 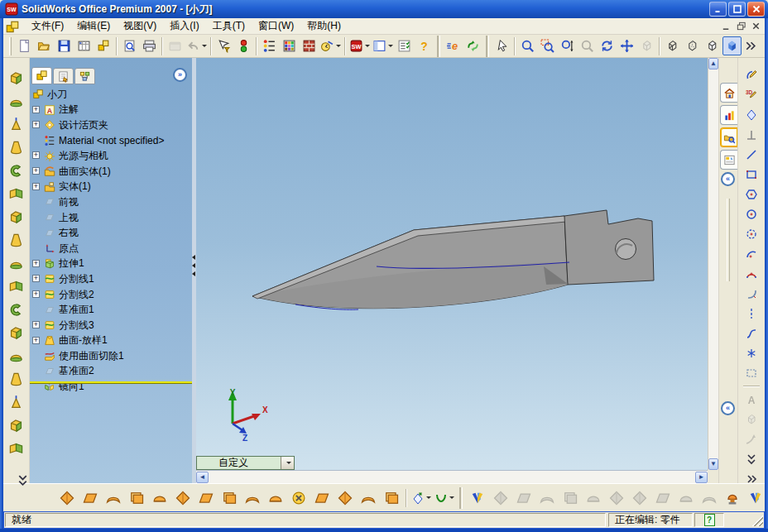 What do you see at coordinates (48, 26) in the screenshot?
I see `menu-file: 文件(F)` at bounding box center [48, 26].